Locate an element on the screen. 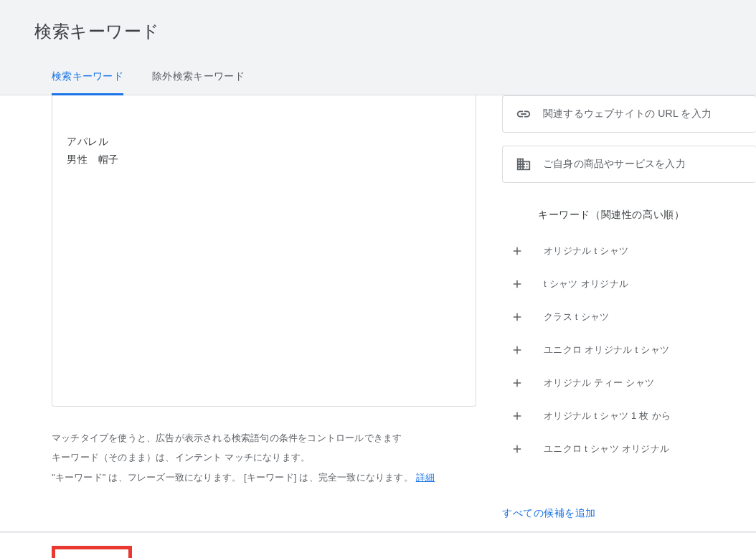  suggestion-label: t シャツ オリジナル is located at coordinates (586, 284).